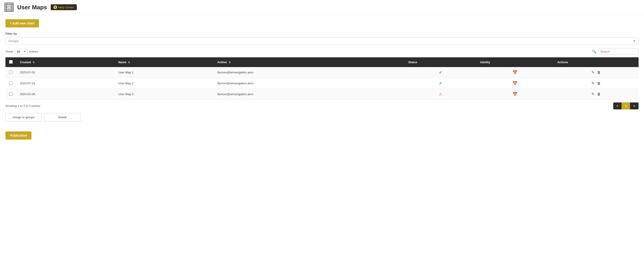 This screenshot has height=261, width=644. I want to click on row-created: 2023-07-03, so click(66, 73).